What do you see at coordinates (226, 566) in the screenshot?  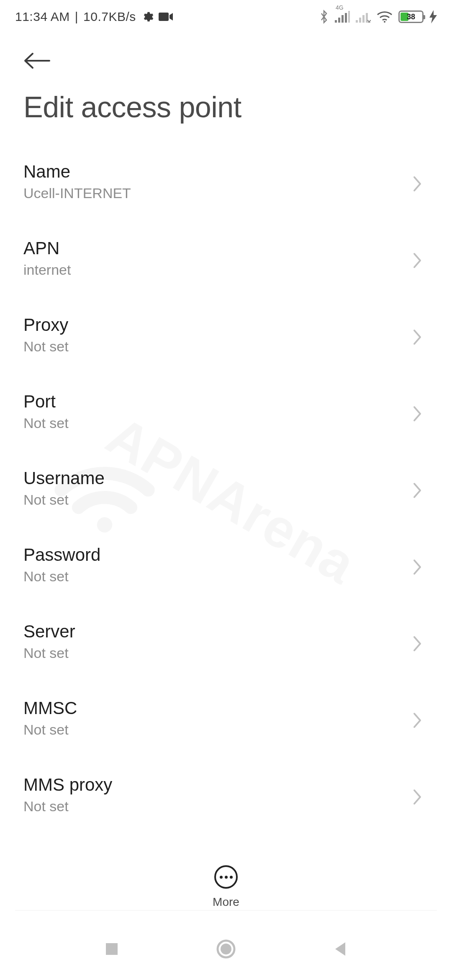 I see `setting-row-password: Password Not set` at bounding box center [226, 566].